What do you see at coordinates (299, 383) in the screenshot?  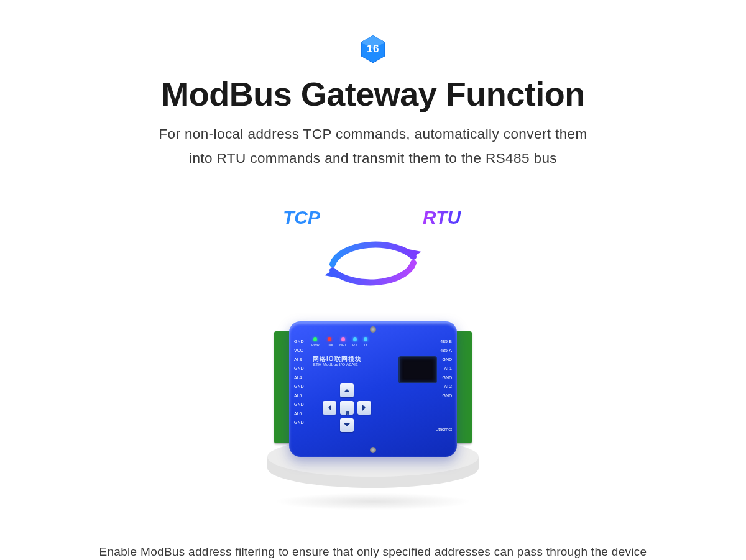 I see `left-port-labels: GNDVCCAI 3GNDAI 4GNDAI 5GNDAI 6GND` at bounding box center [299, 383].